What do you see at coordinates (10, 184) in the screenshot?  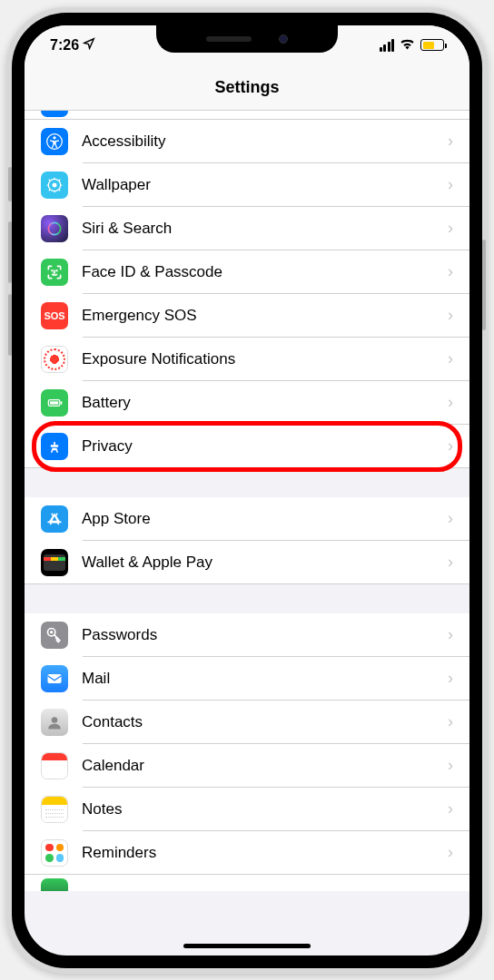 I see `mute-switch` at bounding box center [10, 184].